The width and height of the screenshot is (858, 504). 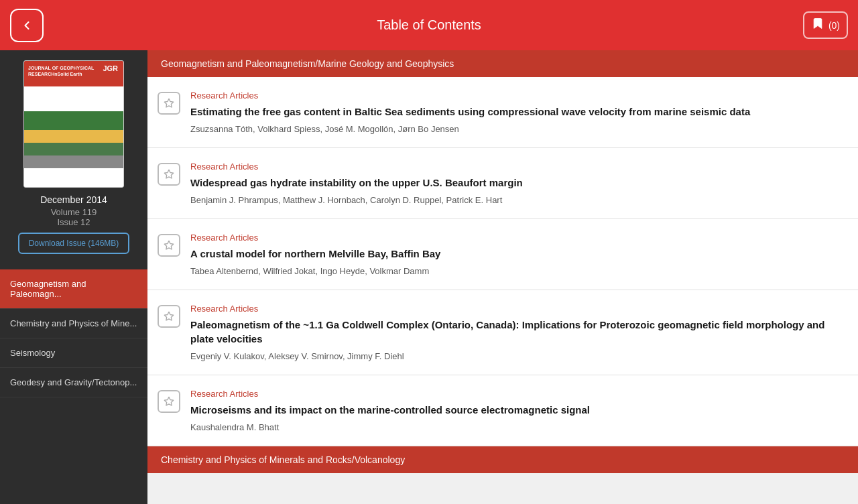 What do you see at coordinates (517, 308) in the screenshot?
I see `article-4-type: Research Articles` at bounding box center [517, 308].